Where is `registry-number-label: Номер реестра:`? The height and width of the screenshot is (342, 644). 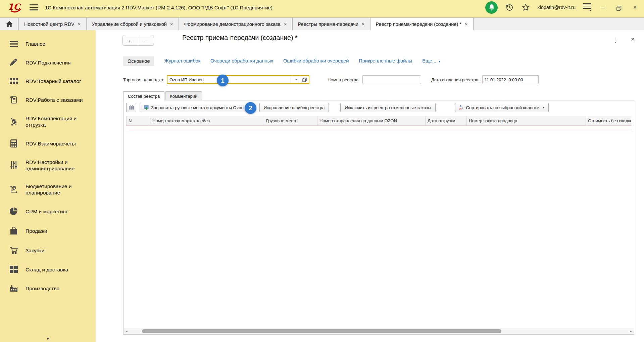
registry-number-label: Номер реестра: is located at coordinates (344, 80).